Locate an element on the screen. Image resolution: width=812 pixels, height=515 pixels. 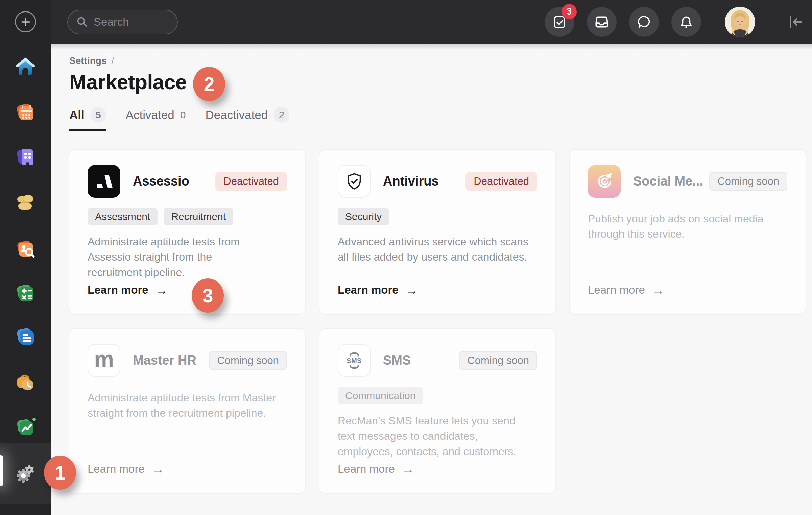
inbox-tray-icon is located at coordinates (602, 22).